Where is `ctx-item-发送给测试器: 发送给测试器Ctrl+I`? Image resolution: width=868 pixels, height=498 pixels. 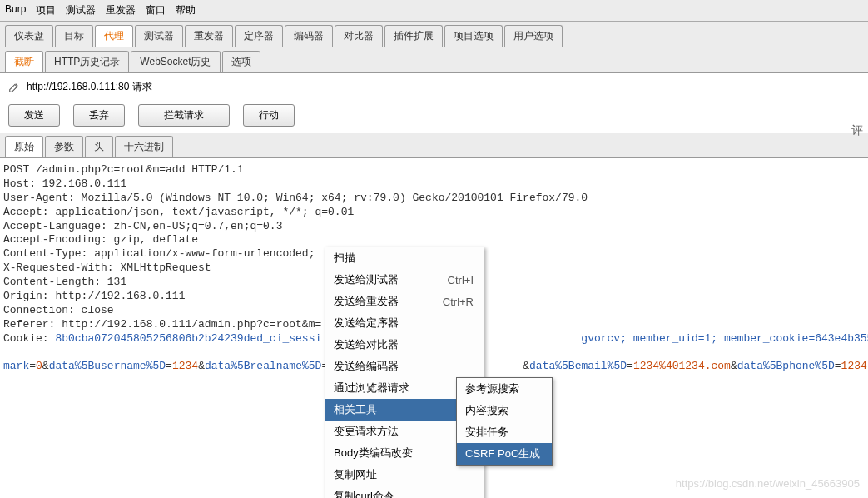
ctx-item-发送给测试器: 发送给测试器Ctrl+I is located at coordinates (404, 280).